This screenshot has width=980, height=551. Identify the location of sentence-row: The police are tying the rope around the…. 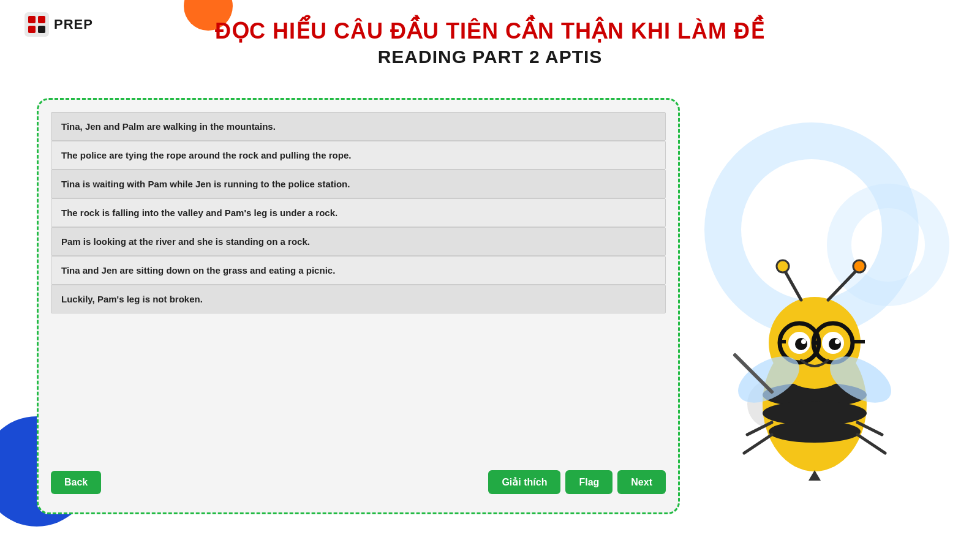
(358, 156).